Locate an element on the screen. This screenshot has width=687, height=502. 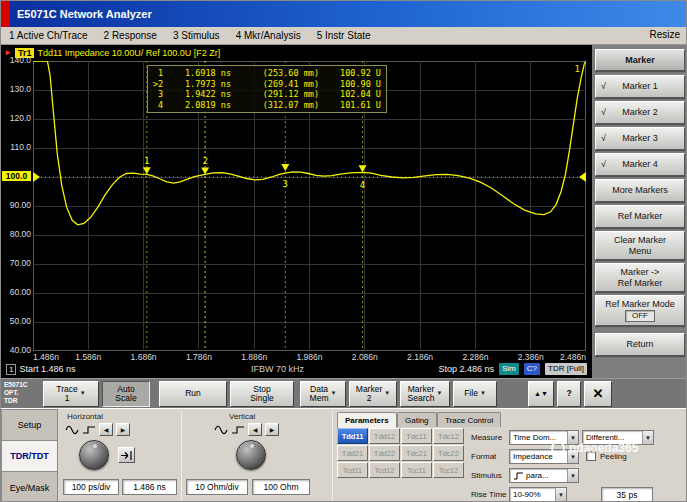
tab-gating: Gating is located at coordinates (417, 420).